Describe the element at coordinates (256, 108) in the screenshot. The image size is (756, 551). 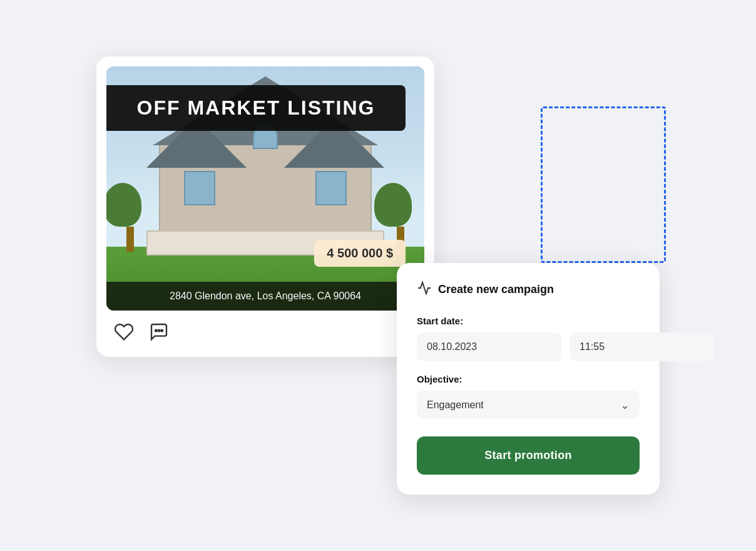
I see `off-market-banner: OFF MARKET LISTING` at that location.